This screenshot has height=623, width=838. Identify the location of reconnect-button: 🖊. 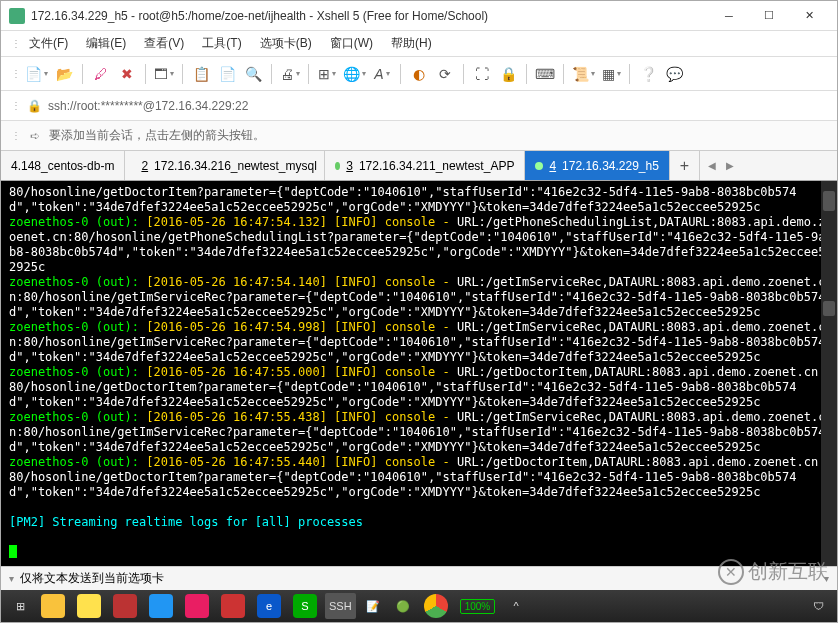
(101, 74).